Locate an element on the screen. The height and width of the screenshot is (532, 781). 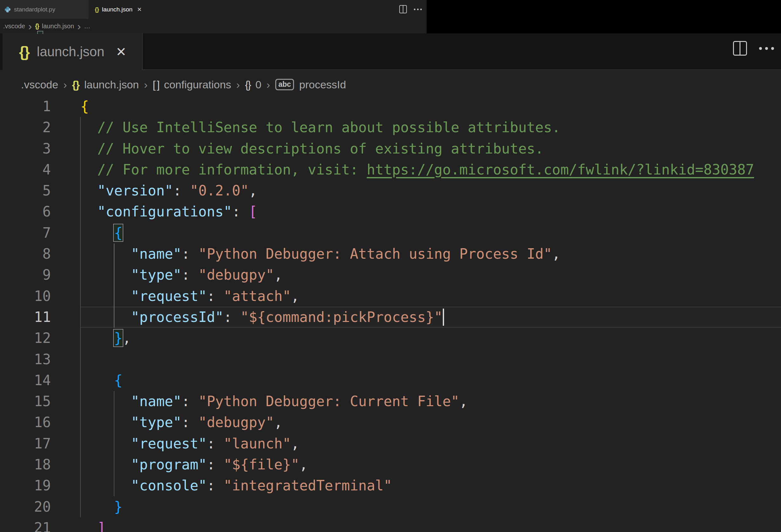
code-line: 19 "console": "integratedTerminal" is located at coordinates (390, 486).